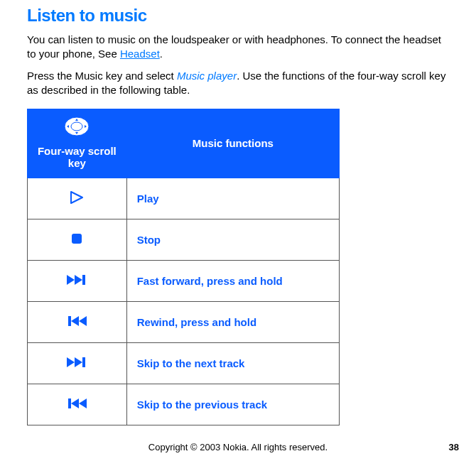  Describe the element at coordinates (233, 143) in the screenshot. I see `table-header-functions: Music functions` at that location.